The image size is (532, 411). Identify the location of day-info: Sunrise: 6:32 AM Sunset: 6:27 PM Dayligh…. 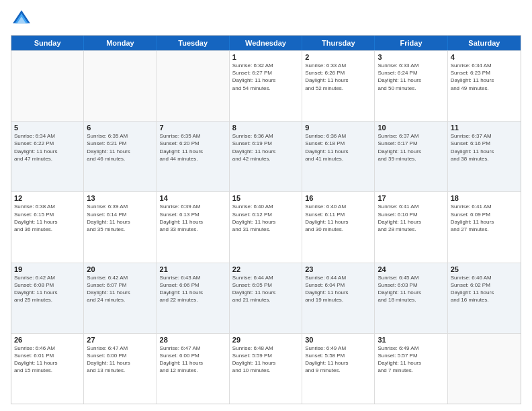
(266, 77).